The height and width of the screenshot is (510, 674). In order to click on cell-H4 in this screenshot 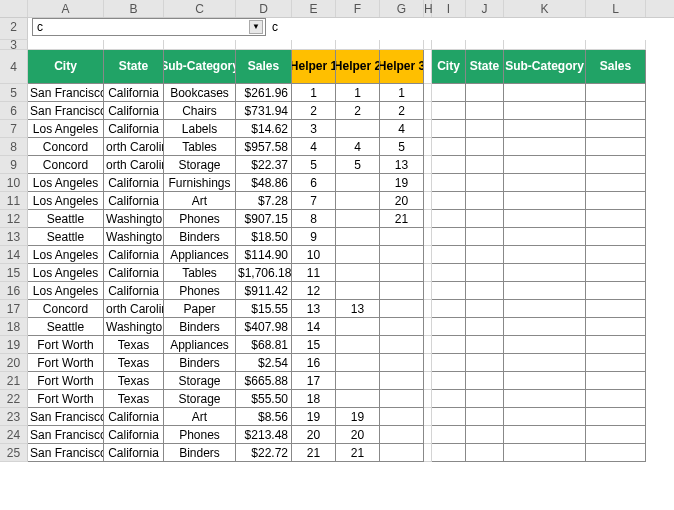, I will do `click(428, 67)`.